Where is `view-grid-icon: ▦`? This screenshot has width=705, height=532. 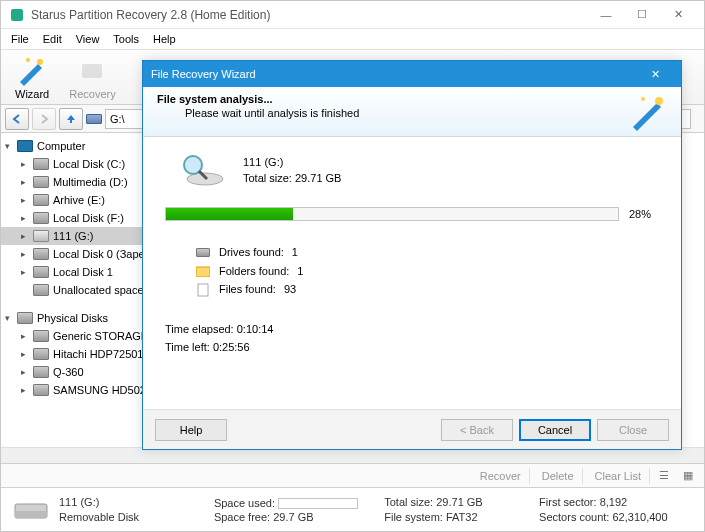
view-grid-icon: ▦ is located at coordinates (688, 476).